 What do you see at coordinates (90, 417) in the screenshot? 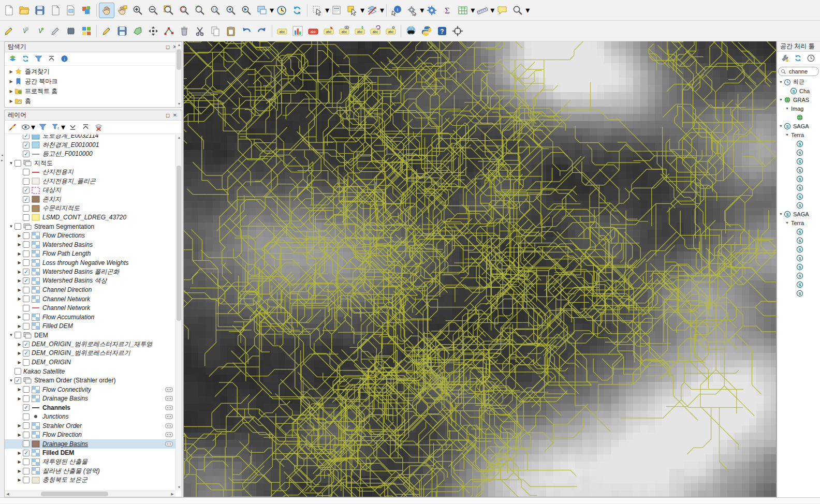
I see `layer-row: Junctions` at bounding box center [90, 417].